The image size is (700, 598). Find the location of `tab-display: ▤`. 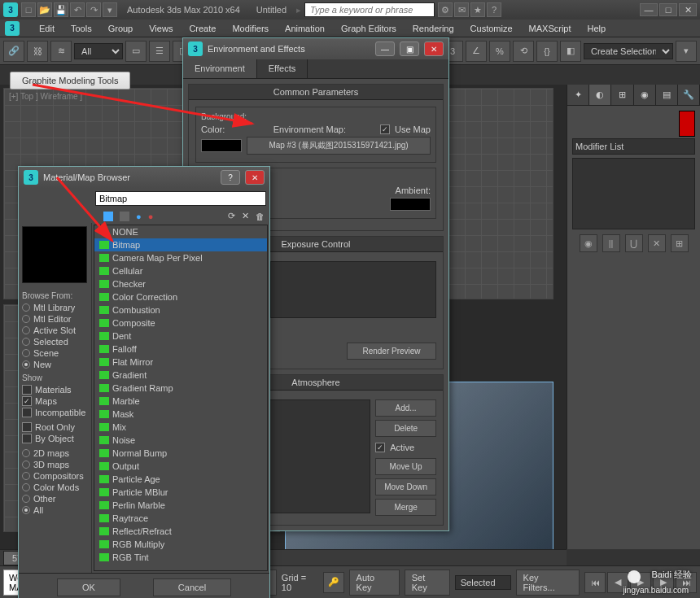

tab-display: ▤ is located at coordinates (667, 94).